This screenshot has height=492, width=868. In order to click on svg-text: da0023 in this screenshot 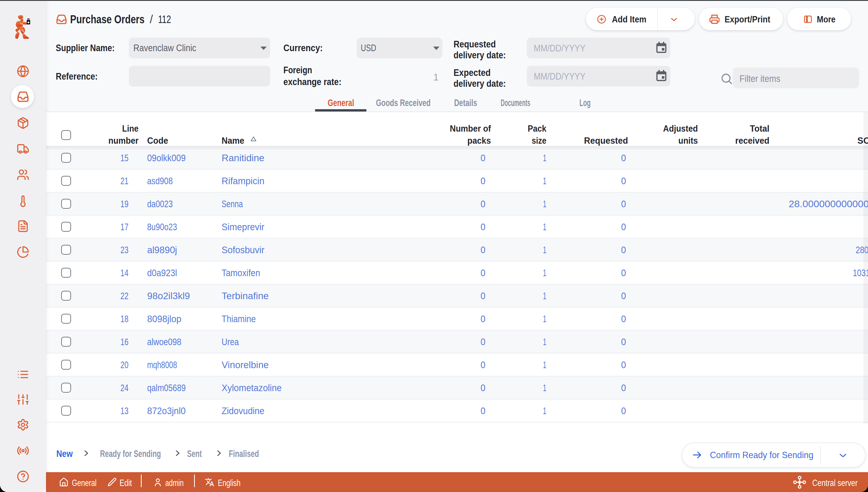, I will do `click(160, 204)`.